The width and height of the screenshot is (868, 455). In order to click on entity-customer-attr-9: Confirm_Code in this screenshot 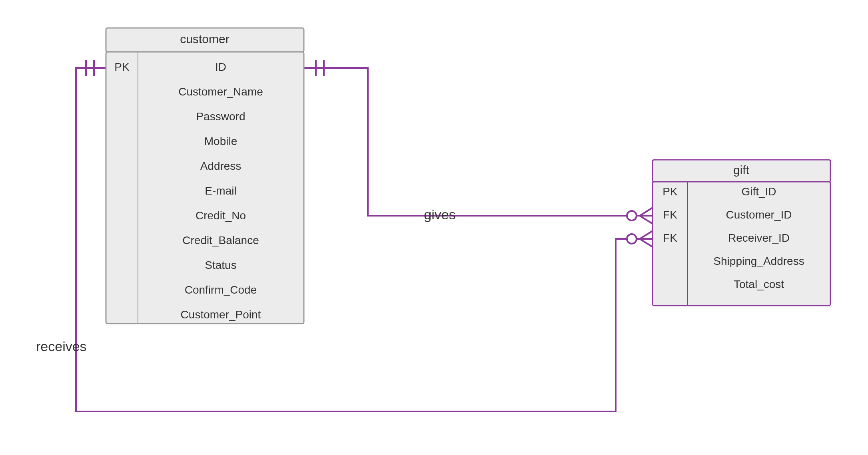, I will do `click(221, 290)`.